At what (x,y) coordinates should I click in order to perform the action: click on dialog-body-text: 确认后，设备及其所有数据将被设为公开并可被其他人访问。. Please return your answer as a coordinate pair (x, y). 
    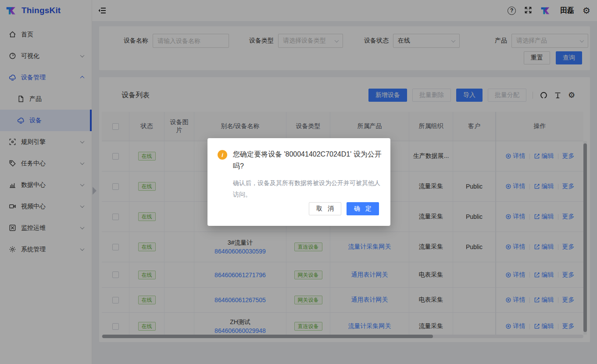
    Looking at the image, I should click on (309, 189).